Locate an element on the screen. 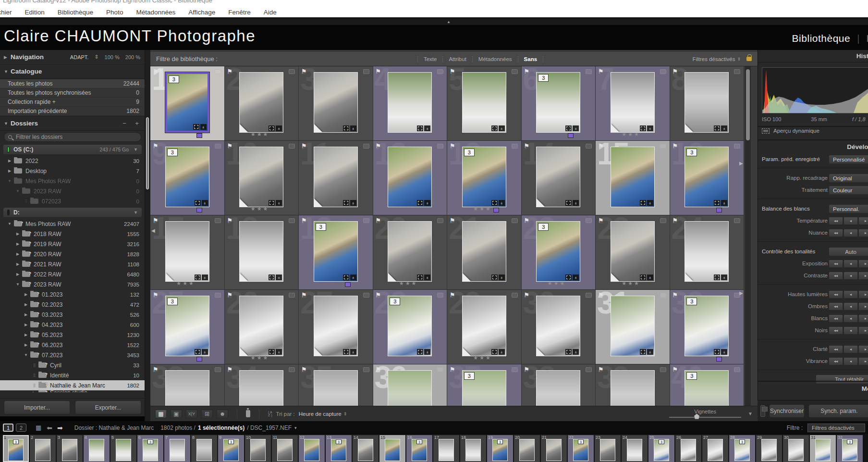  folder-row-03-2023: ▶03.2023526 is located at coordinates (73, 314).